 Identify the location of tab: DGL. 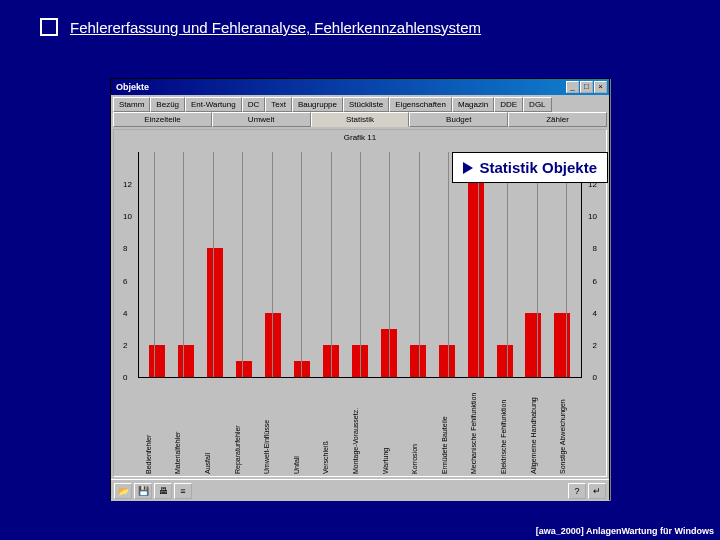
(537, 104).